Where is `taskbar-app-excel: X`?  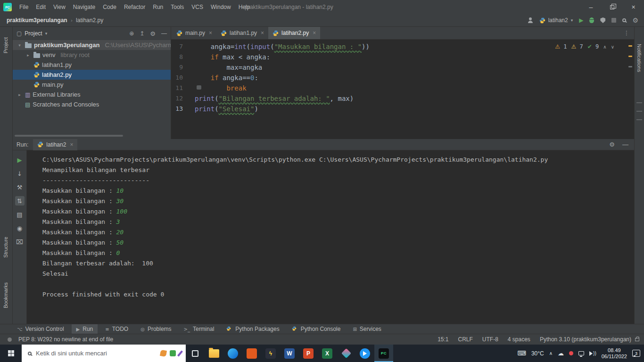
taskbar-app-excel: X is located at coordinates (327, 354).